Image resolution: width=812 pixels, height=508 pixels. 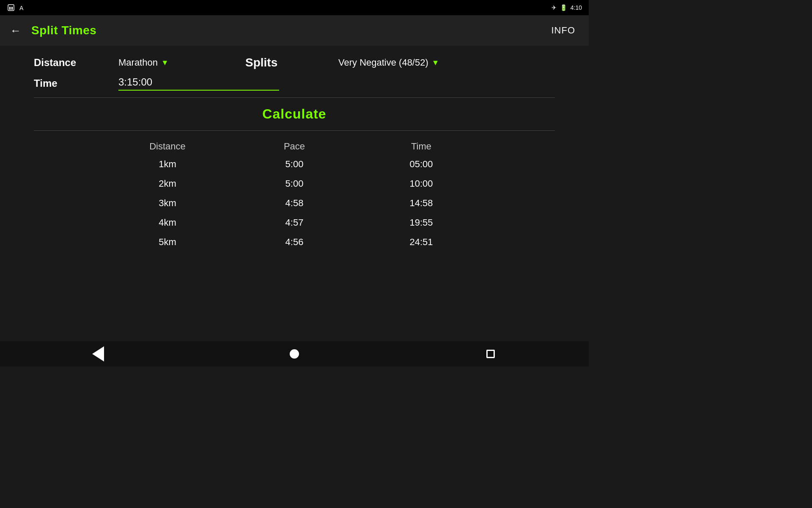 I want to click on distance-label: Distance, so click(x=76, y=63).